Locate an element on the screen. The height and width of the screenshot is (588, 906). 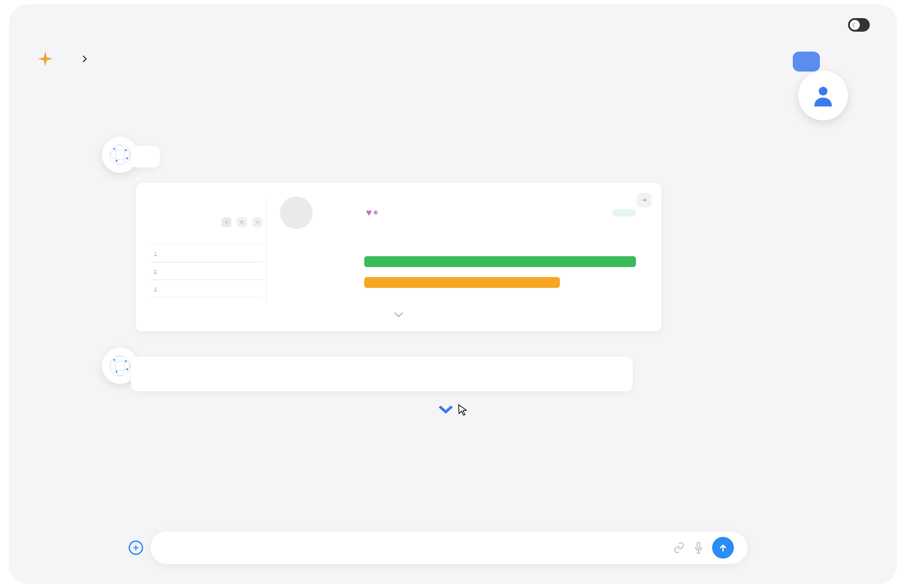
arrow-right-icon is located at coordinates (644, 200).